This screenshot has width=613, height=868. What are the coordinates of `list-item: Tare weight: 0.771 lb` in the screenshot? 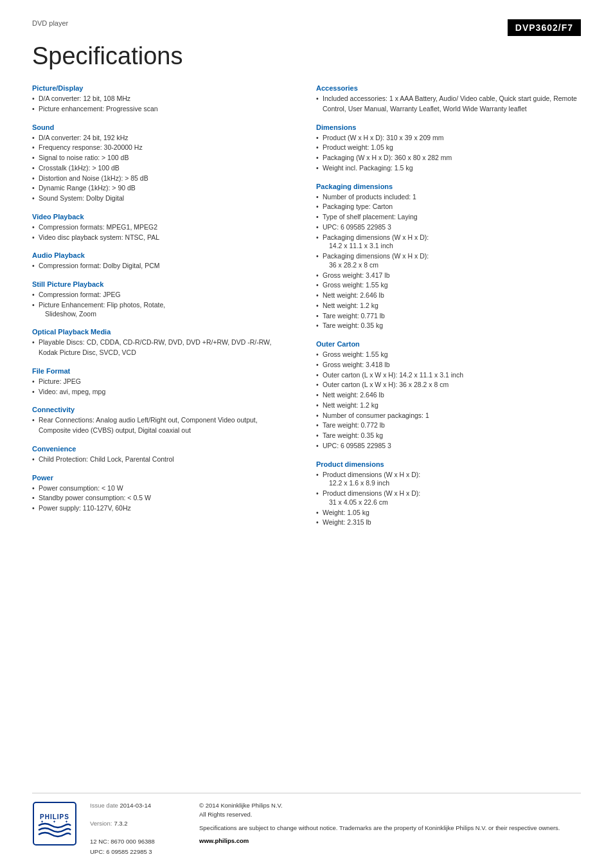 It's located at (449, 316).